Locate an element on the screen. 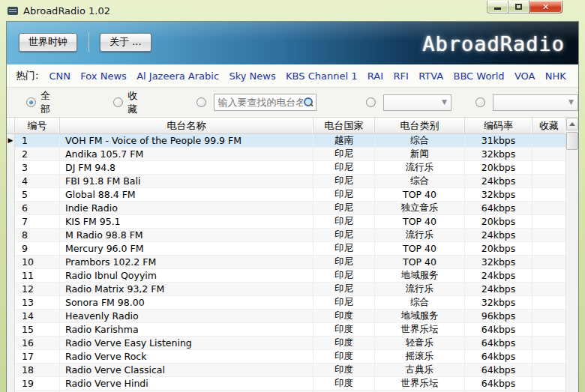  radio-search is located at coordinates (201, 102).